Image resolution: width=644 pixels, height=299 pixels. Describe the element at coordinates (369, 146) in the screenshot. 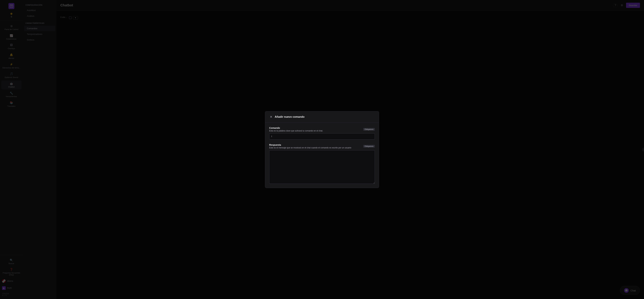

I see `response-required-badge: Obligatorio` at that location.